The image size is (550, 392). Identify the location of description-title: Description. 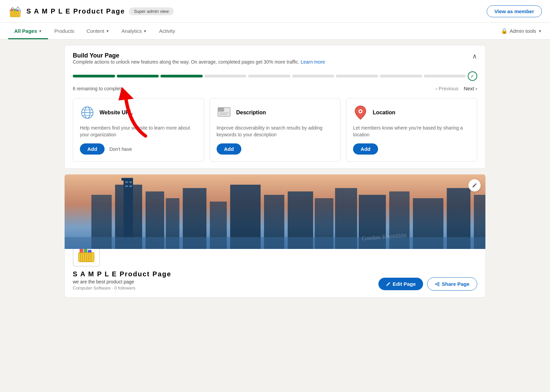
(251, 113).